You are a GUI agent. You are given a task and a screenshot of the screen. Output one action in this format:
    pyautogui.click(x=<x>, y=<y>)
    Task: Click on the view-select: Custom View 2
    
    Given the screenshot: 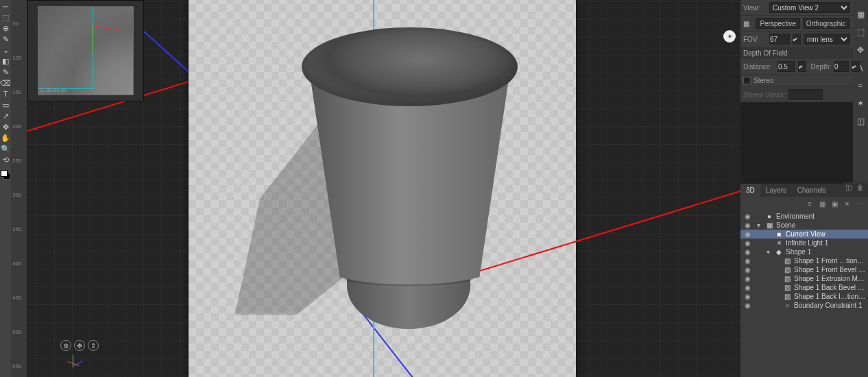 What is the action you would take?
    pyautogui.click(x=810, y=8)
    